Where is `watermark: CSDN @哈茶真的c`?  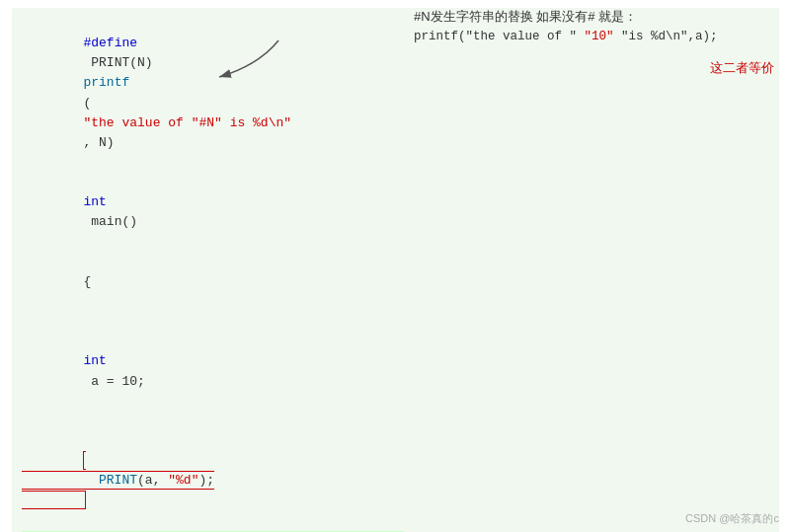
watermark: CSDN @哈茶真的c is located at coordinates (733, 519).